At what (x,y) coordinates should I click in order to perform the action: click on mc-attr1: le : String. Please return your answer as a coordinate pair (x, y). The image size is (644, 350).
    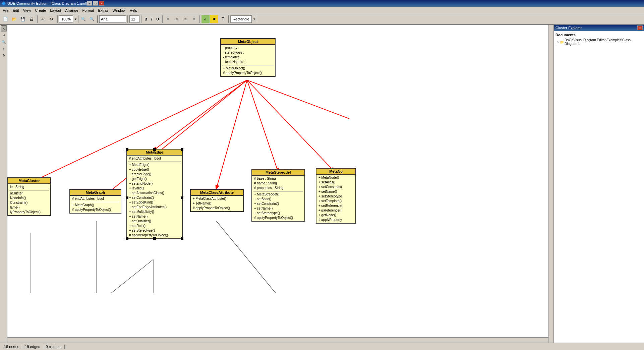
    Looking at the image, I should click on (29, 187).